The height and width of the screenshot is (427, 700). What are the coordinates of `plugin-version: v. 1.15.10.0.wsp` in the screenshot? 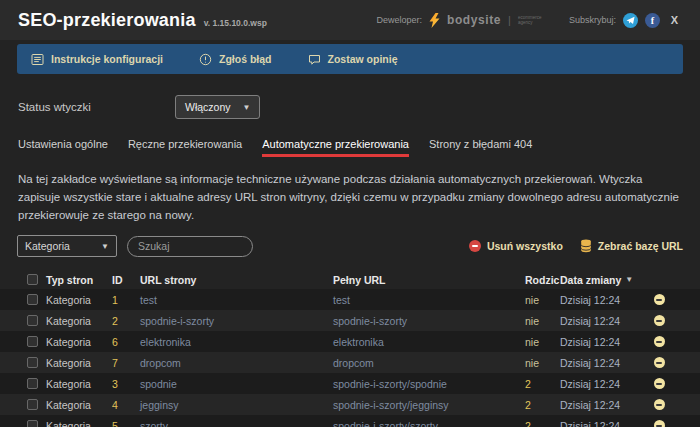 It's located at (236, 23).